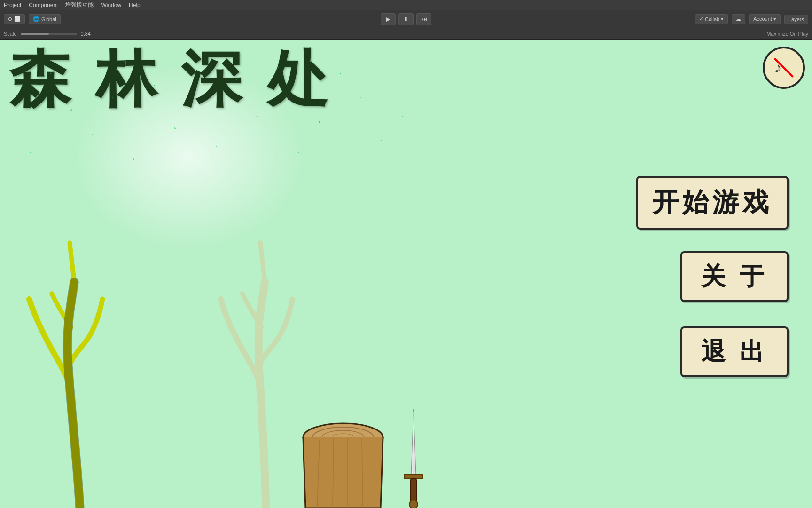 The height and width of the screenshot is (508, 812). I want to click on check-icon: ✓, so click(701, 19).